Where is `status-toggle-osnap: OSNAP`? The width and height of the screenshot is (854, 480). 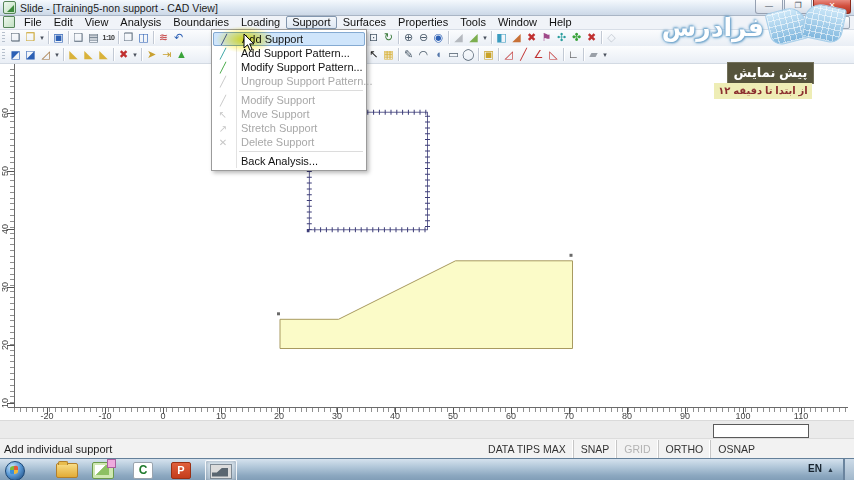
status-toggle-osnap: OSNAP is located at coordinates (736, 449).